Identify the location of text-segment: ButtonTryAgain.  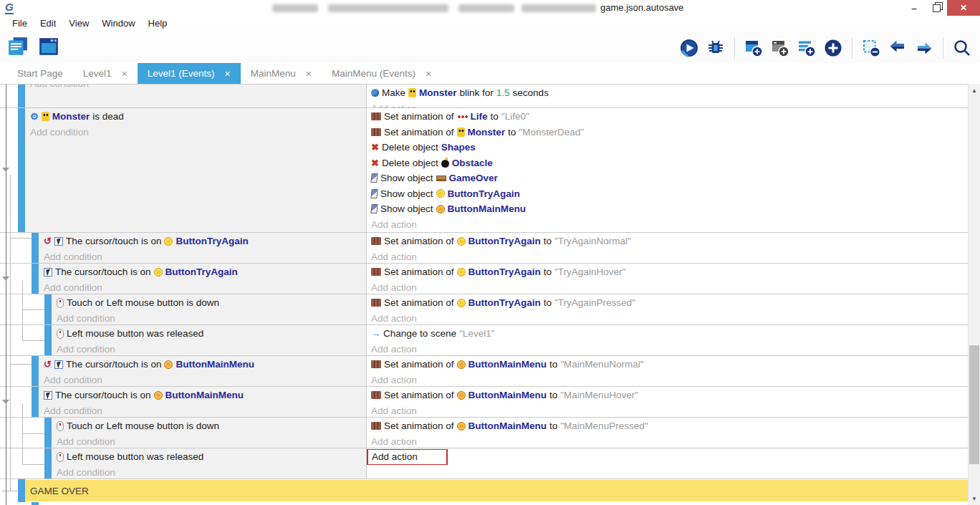
(212, 241).